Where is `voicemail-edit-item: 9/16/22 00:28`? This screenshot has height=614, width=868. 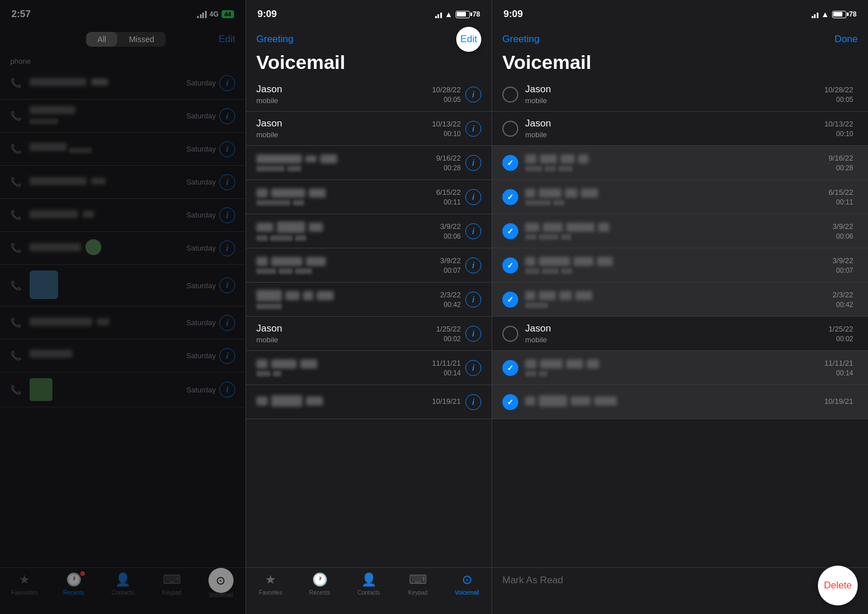 voicemail-edit-item: 9/16/22 00:28 is located at coordinates (680, 163).